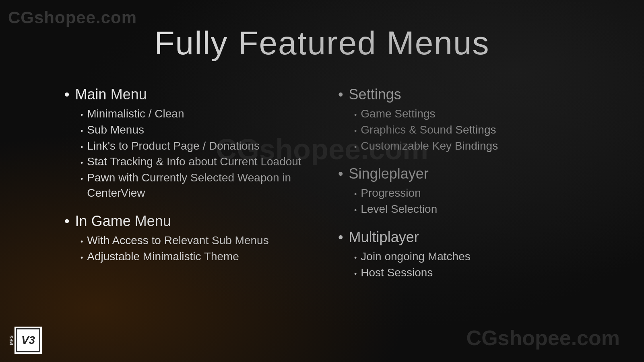  I want to click on section-title-text-singleplayer: Singleplayer, so click(389, 174).